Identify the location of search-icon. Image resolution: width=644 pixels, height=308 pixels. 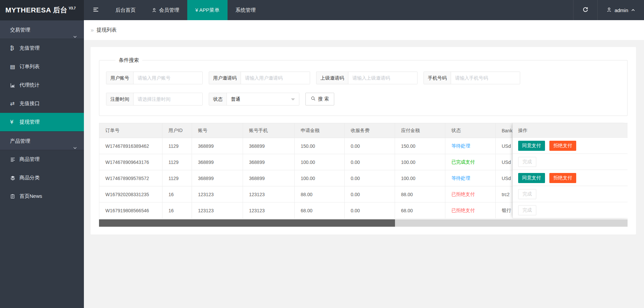
(313, 99).